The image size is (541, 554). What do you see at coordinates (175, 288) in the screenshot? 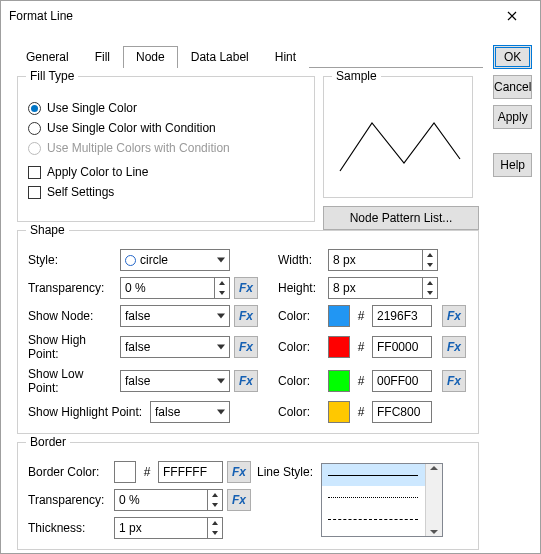
I see `transparency-stepper: 0 %` at bounding box center [175, 288].